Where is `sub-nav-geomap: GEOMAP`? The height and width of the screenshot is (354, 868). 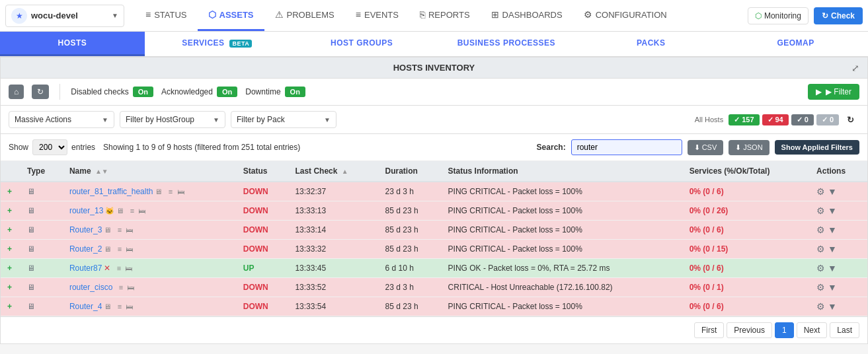 sub-nav-geomap: GEOMAP is located at coordinates (796, 44).